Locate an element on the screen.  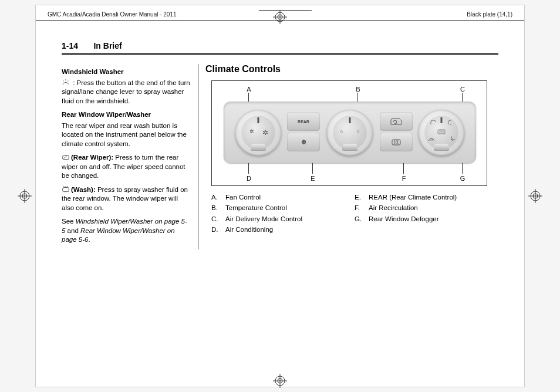
legend-text: Air Delivery Mode Control is located at coordinates (264, 219).